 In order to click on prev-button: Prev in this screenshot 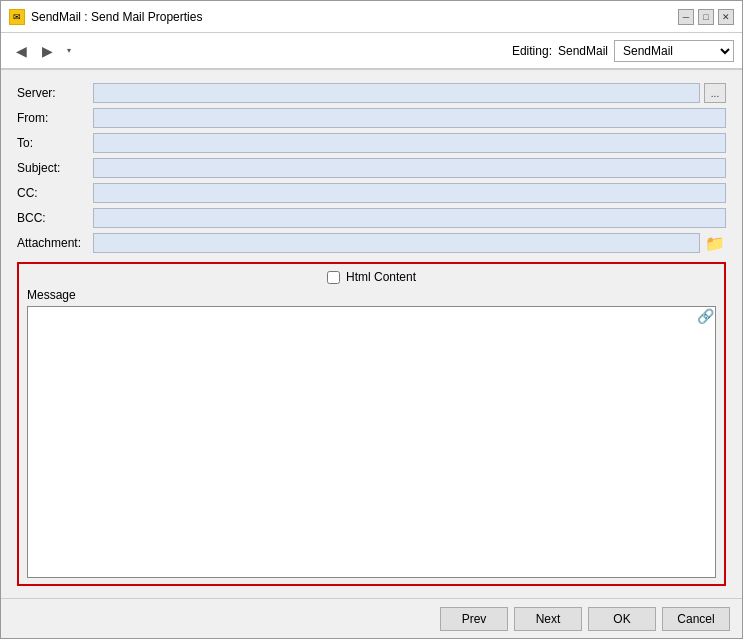, I will do `click(474, 619)`.